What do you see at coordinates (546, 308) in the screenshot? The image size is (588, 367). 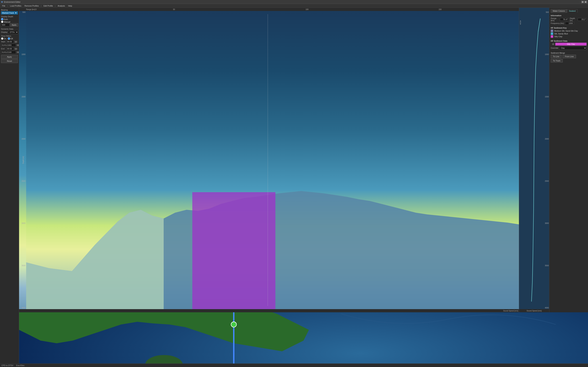 I see `sb-depth-4000: 4000` at bounding box center [546, 308].